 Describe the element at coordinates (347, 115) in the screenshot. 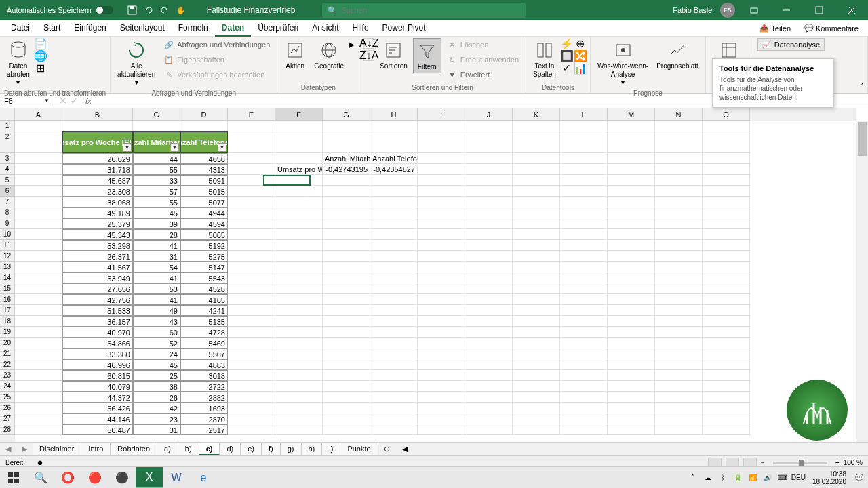

I see `col-header-G: G` at that location.